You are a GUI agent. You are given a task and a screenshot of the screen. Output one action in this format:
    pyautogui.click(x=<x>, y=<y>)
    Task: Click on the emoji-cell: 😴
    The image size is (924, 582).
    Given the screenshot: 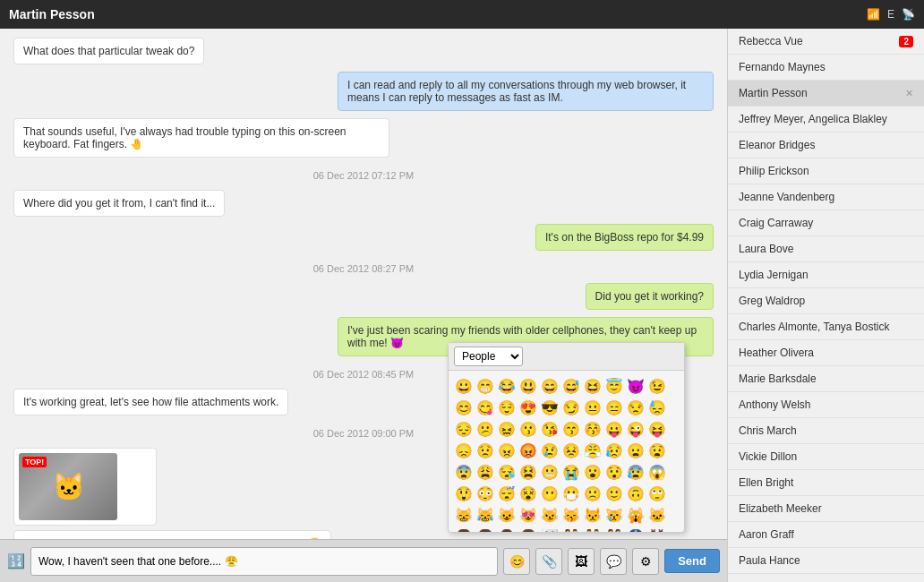 What is the action you would take?
    pyautogui.click(x=507, y=493)
    